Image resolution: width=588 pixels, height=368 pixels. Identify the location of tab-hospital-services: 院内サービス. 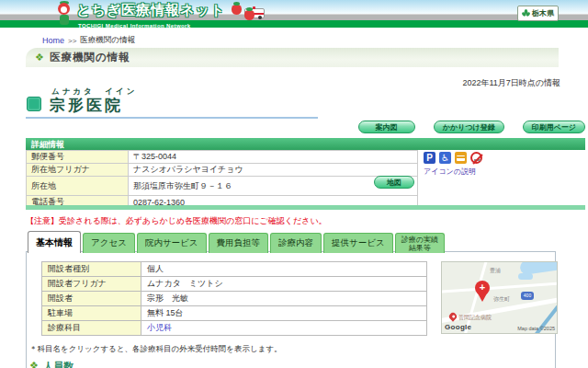
(172, 243).